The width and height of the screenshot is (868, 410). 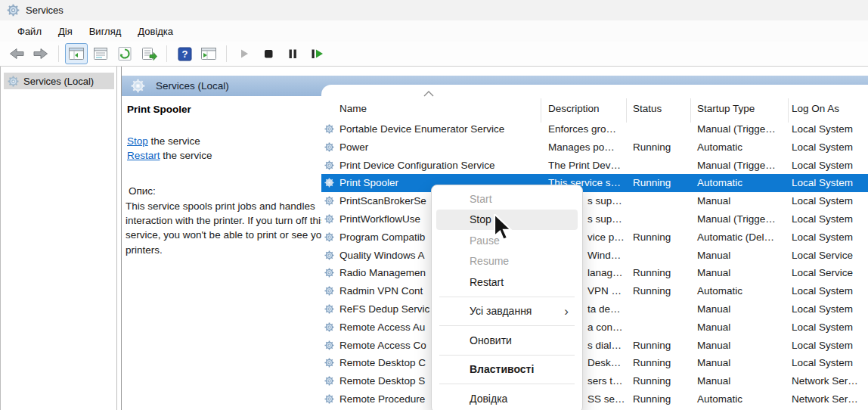 I want to click on menu-action: Дія, so click(x=65, y=32).